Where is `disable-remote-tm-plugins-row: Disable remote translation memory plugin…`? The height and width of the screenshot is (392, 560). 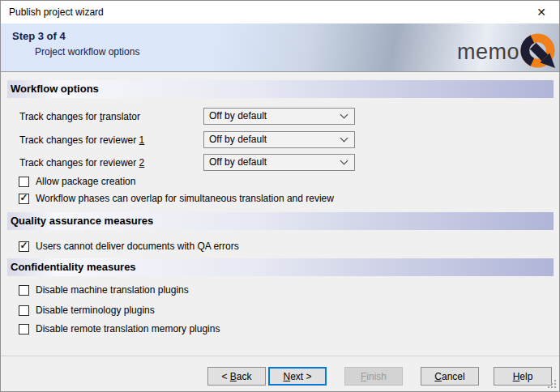 disable-remote-tm-plugins-row: Disable remote translation memory plugin… is located at coordinates (119, 329).